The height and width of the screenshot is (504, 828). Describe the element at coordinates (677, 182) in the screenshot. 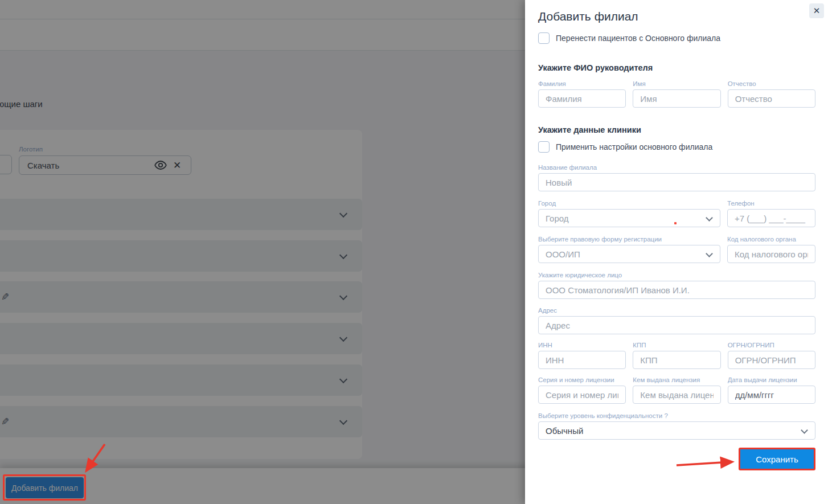

I see `branch-name-input` at that location.